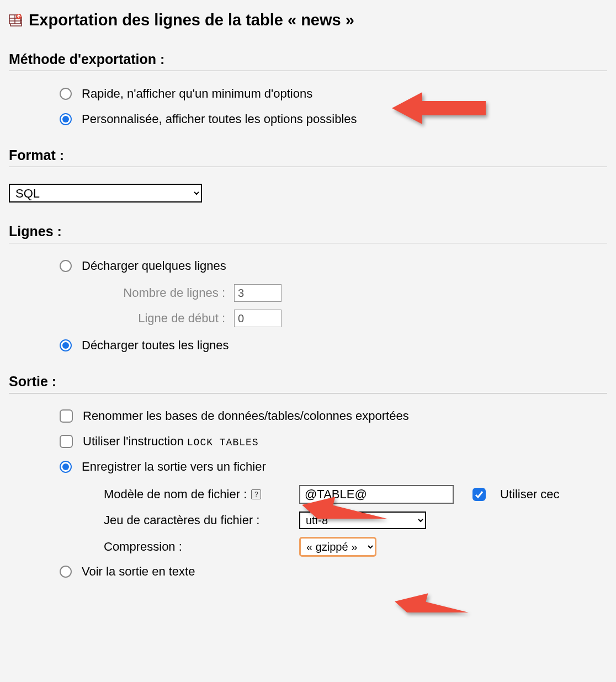 Image resolution: width=616 pixels, height=682 pixels. I want to click on rows-option-all: Décharger toutes les lignes, so click(333, 345).